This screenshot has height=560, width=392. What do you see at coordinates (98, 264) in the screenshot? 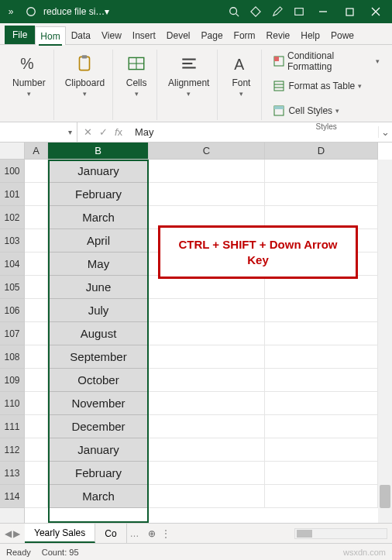
I see `cell: May` at bounding box center [98, 264].